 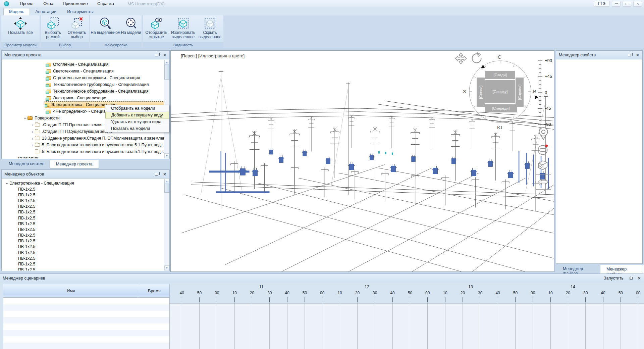 I want to click on menu-item-display-on-model: Отобразить на модели, so click(x=137, y=108).